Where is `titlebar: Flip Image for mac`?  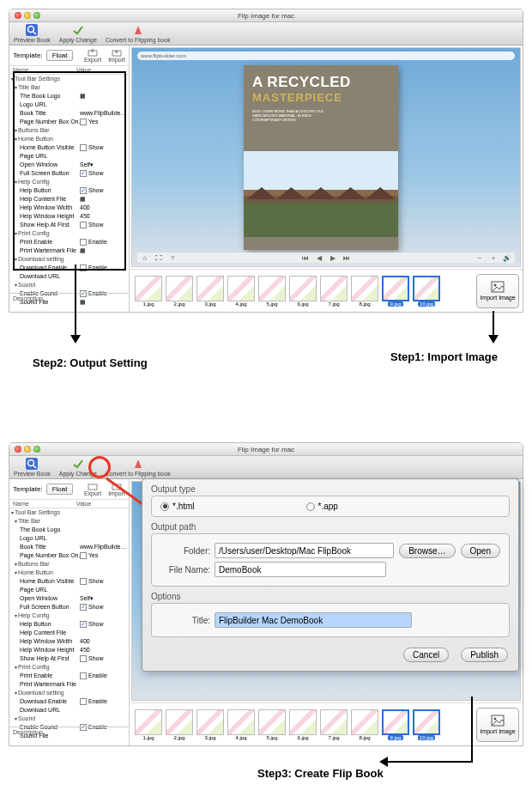
titlebar: Flip Image for mac is located at coordinates (266, 15).